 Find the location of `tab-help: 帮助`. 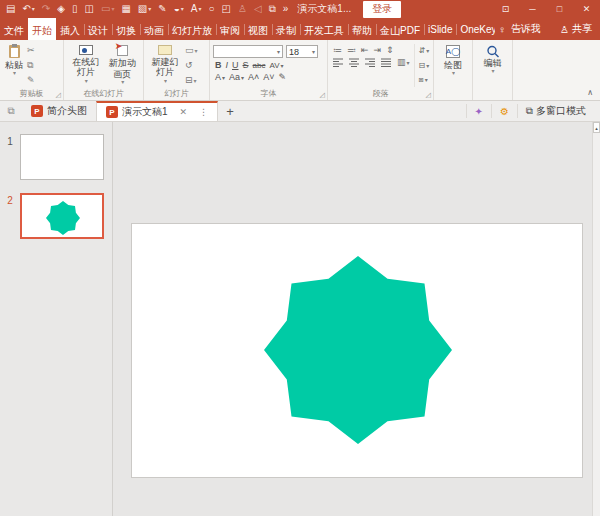

tab-help: 帮助 is located at coordinates (362, 29).